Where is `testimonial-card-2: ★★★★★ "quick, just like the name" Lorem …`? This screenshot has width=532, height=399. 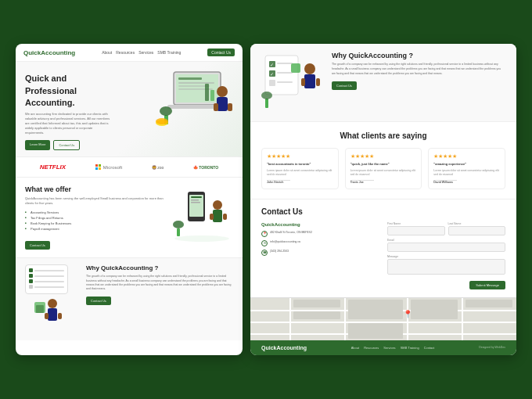 testimonial-card-2: ★★★★★ "quick, just like the name" Lorem … is located at coordinates (383, 168).